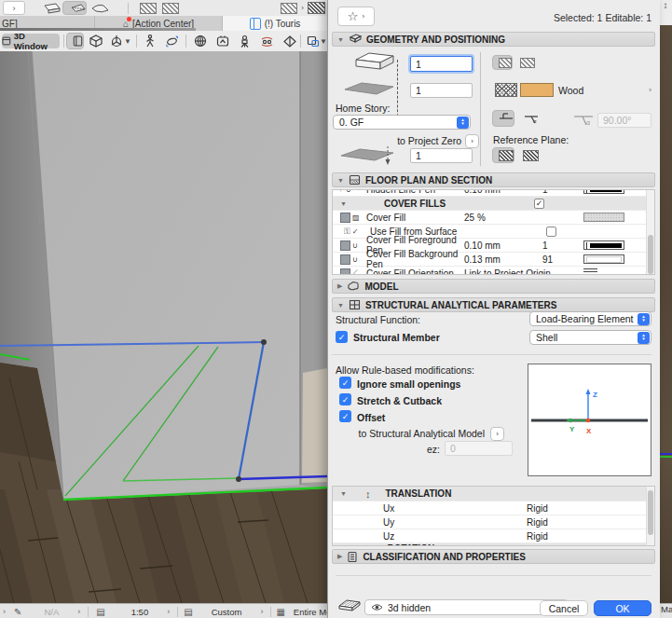  I want to click on use-fill-surface-checkbox, so click(552, 231).